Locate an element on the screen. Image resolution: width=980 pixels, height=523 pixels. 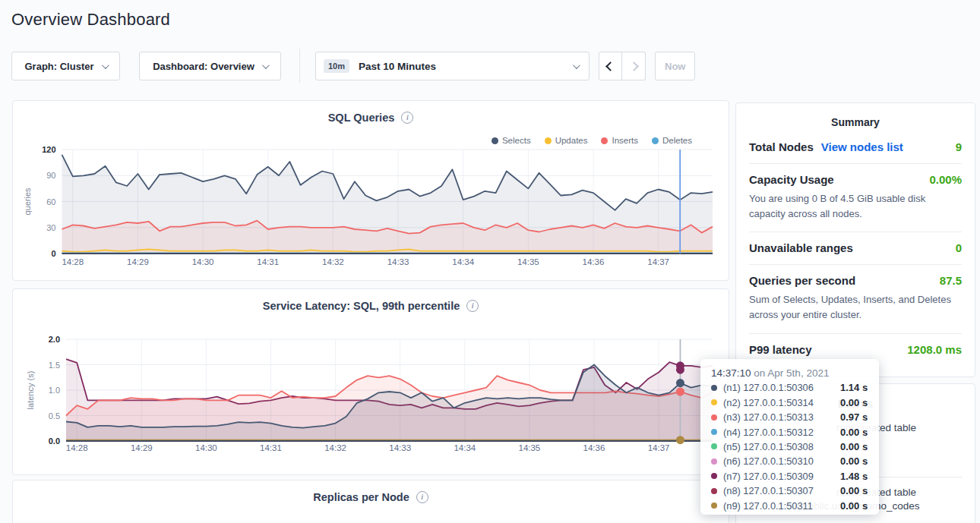
summary-row-description: Sum of Selects, Updates, Inserts, and De… is located at coordinates (855, 305).